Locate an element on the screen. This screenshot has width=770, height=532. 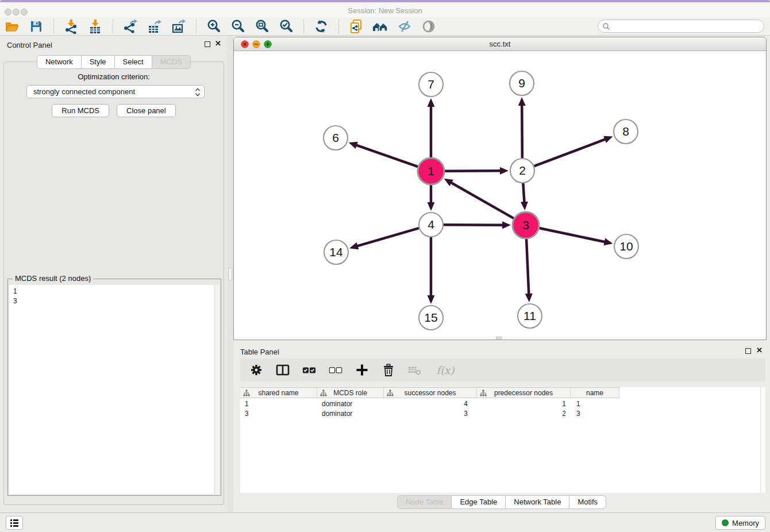
column-header-MCDS-role: MCDS role is located at coordinates (351, 393).